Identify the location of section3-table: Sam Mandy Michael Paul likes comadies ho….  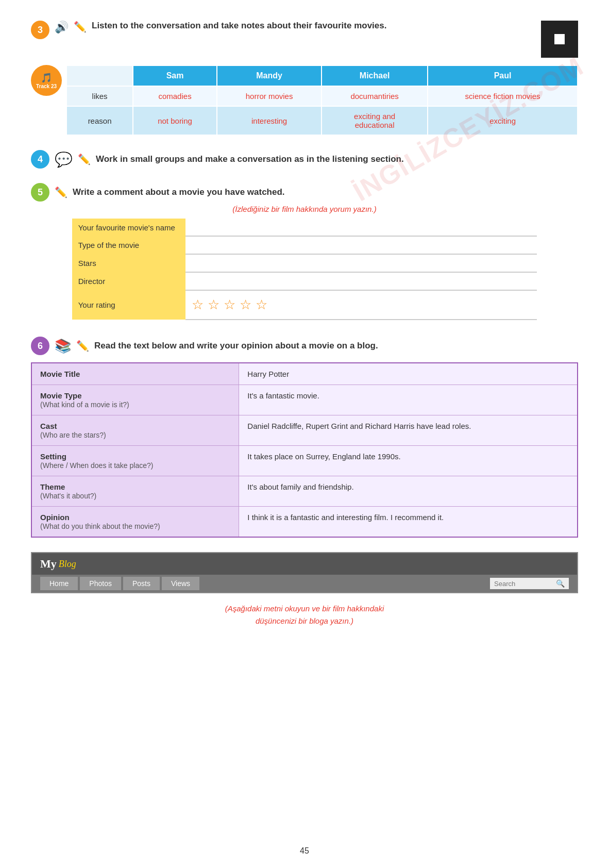
(322, 100).